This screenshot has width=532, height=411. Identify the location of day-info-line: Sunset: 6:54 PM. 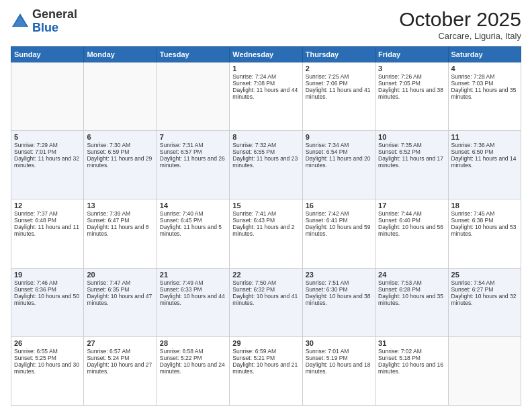
(339, 152).